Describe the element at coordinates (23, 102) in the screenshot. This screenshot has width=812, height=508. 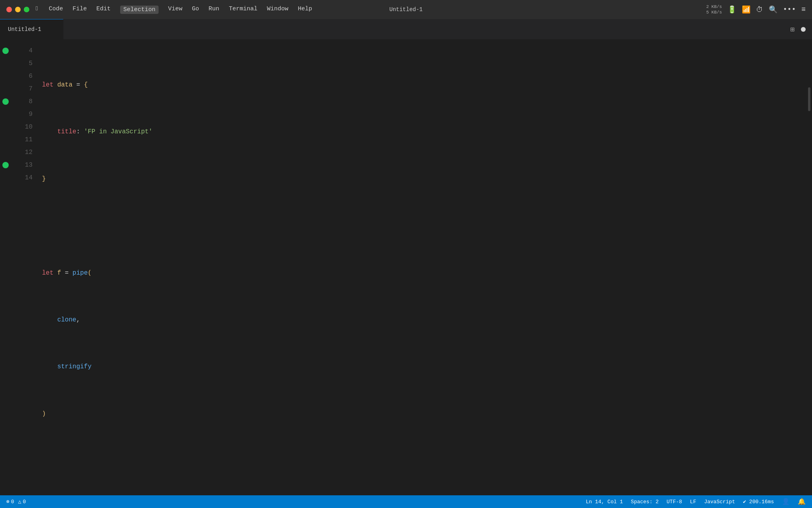
I see `line-num-8: 8` at that location.